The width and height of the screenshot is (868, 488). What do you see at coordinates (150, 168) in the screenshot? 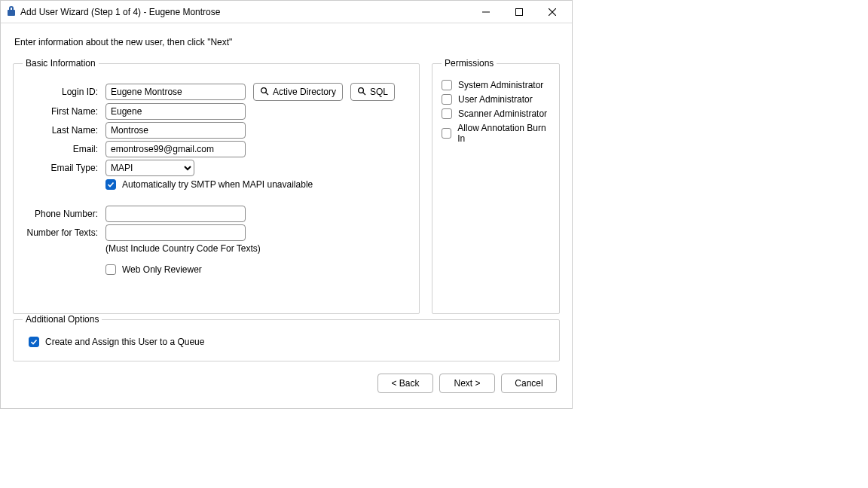
I see `email-type-select: MAPI` at bounding box center [150, 168].